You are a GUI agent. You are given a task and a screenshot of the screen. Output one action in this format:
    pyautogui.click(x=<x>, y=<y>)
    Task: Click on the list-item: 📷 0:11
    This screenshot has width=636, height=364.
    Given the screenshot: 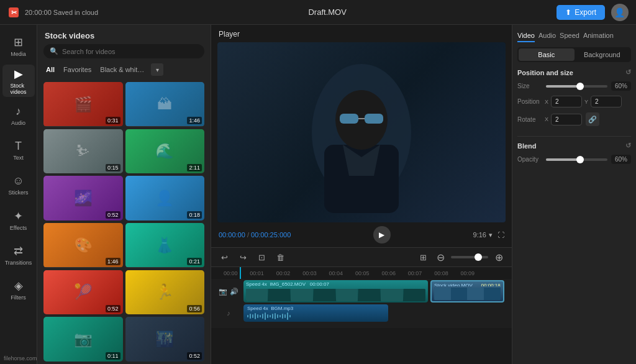 What is the action you would take?
    pyautogui.click(x=83, y=339)
    